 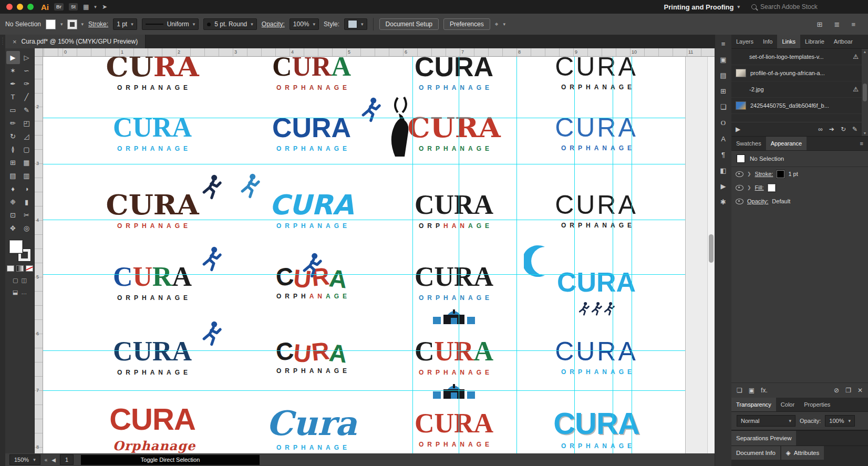 I want to click on magic-wand-tool-icon: ✶, so click(x=13, y=70).